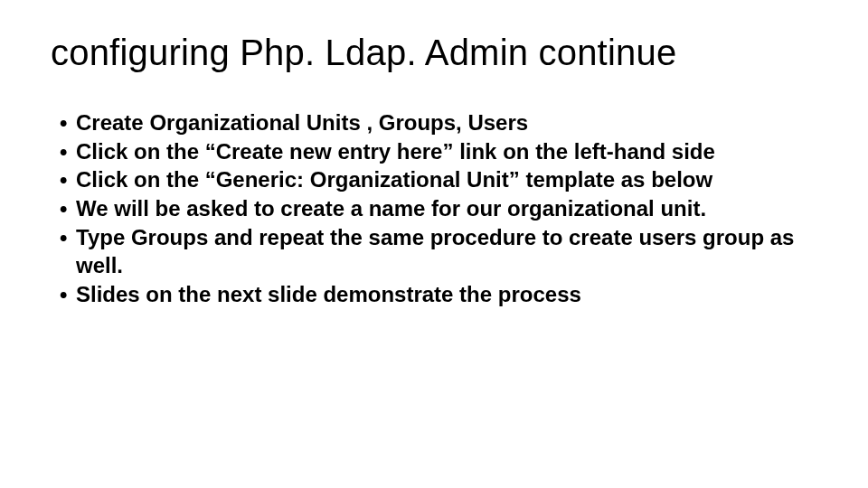 This screenshot has height=488, width=868. What do you see at coordinates (434, 52) in the screenshot?
I see `slide-title: configuring Php. Ldap. Admin continue` at bounding box center [434, 52].